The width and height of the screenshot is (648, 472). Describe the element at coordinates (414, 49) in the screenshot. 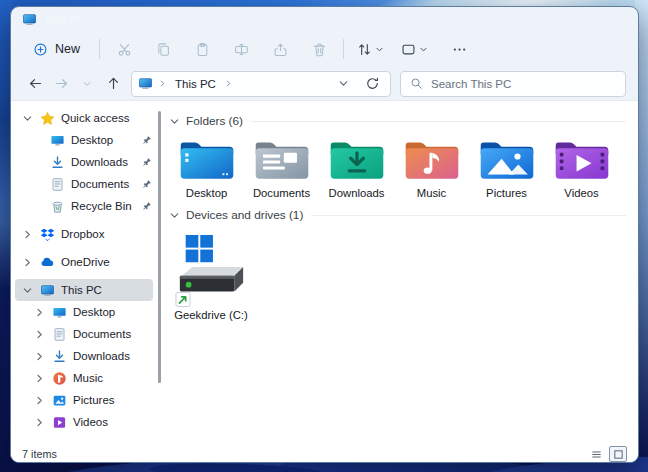

I see `view-button` at that location.